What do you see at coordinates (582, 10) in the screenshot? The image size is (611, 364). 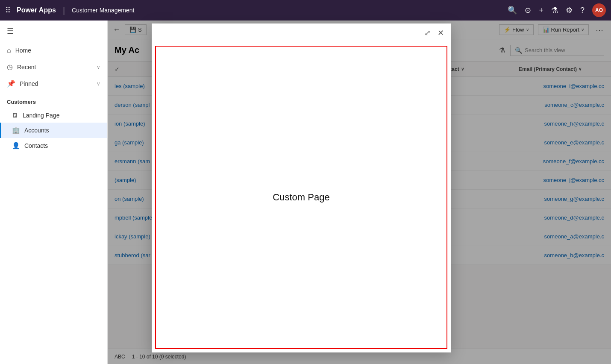 I see `help-icon: ?` at bounding box center [582, 10].